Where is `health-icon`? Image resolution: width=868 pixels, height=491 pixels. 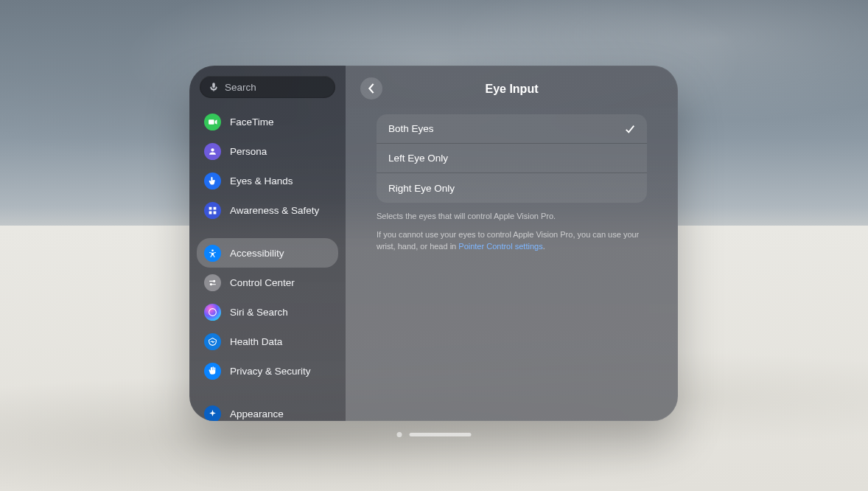
health-icon is located at coordinates (212, 342).